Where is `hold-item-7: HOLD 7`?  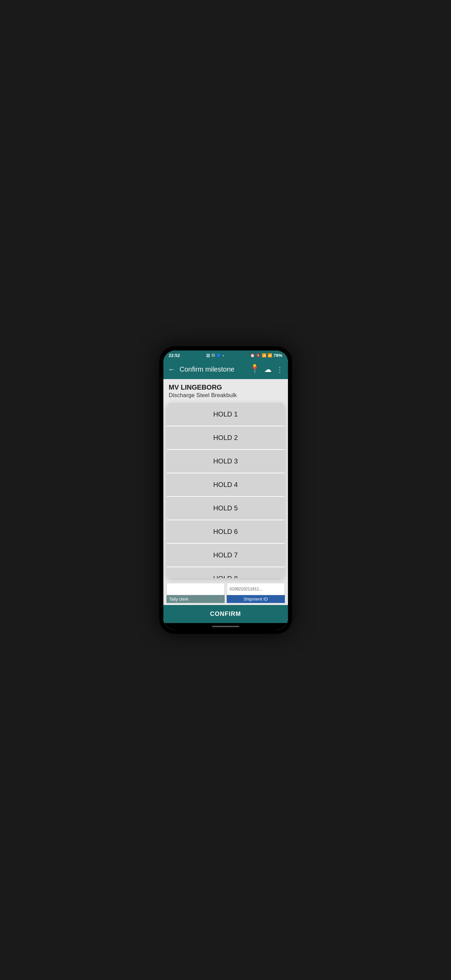
hold-item-7: HOLD 7 is located at coordinates (226, 555).